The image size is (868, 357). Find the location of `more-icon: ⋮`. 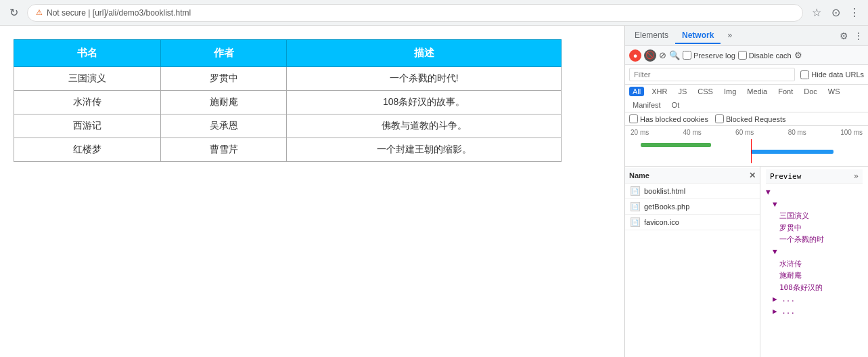

more-icon: ⋮ is located at coordinates (859, 36).